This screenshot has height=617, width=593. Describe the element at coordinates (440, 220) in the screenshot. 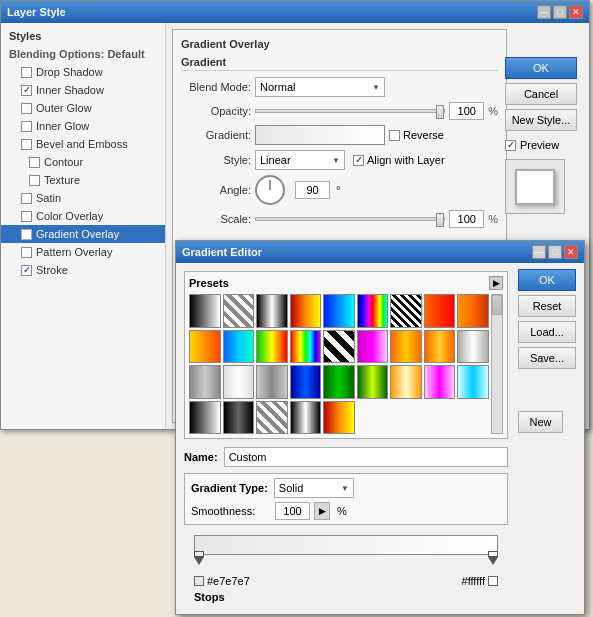

I see `scale-slider-thumb` at that location.